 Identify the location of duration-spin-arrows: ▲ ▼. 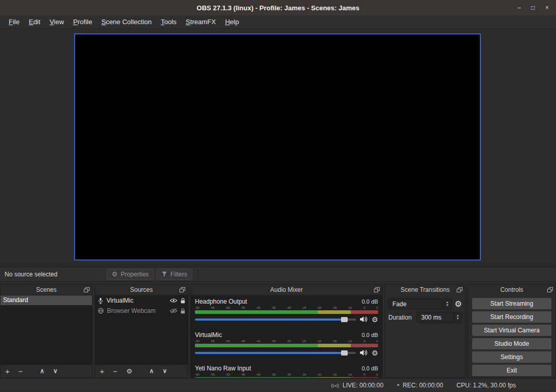
(458, 318).